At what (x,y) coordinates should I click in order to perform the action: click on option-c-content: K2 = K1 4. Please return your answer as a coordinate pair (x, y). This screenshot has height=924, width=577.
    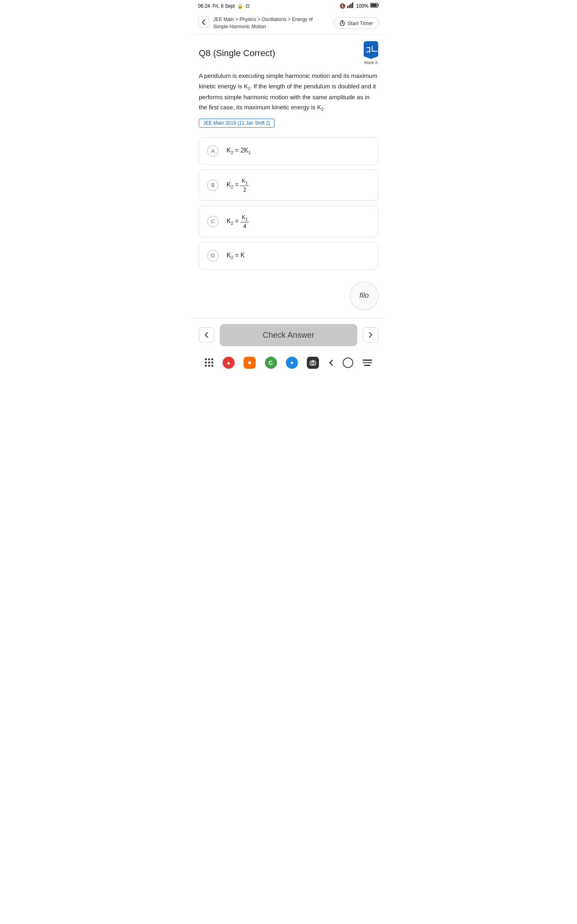
    Looking at the image, I should click on (238, 222).